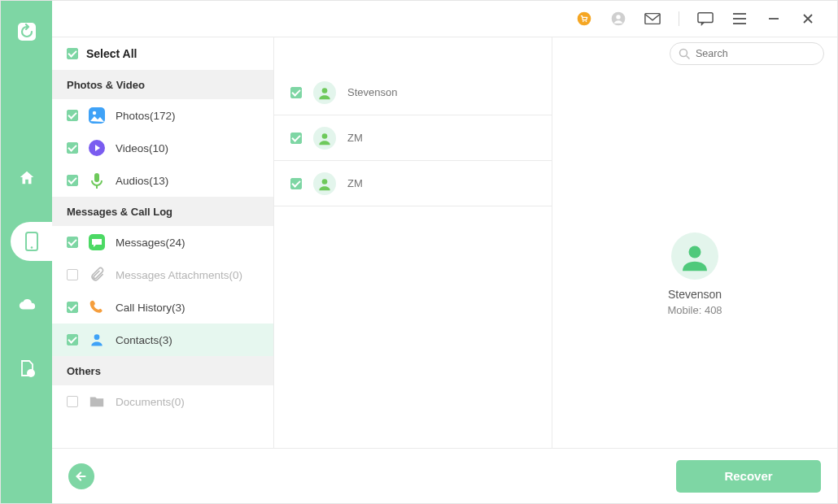  I want to click on nav-device, so click(31, 241).